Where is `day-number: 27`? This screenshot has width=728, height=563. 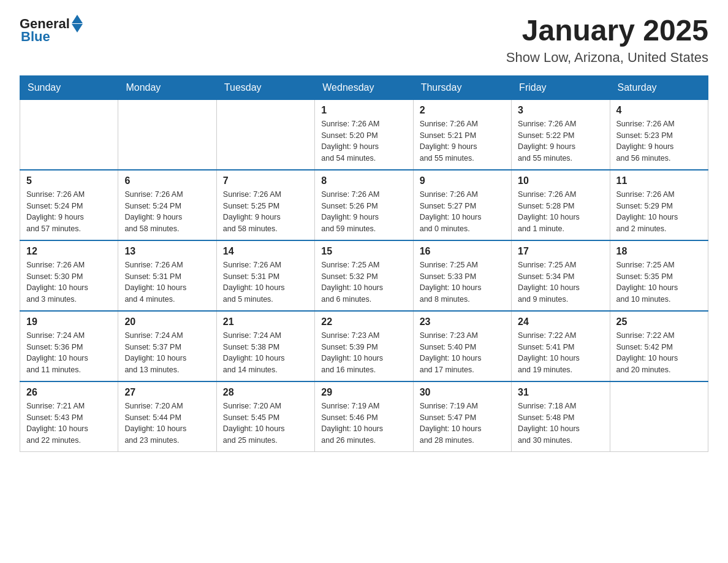
day-number: 27 is located at coordinates (167, 393).